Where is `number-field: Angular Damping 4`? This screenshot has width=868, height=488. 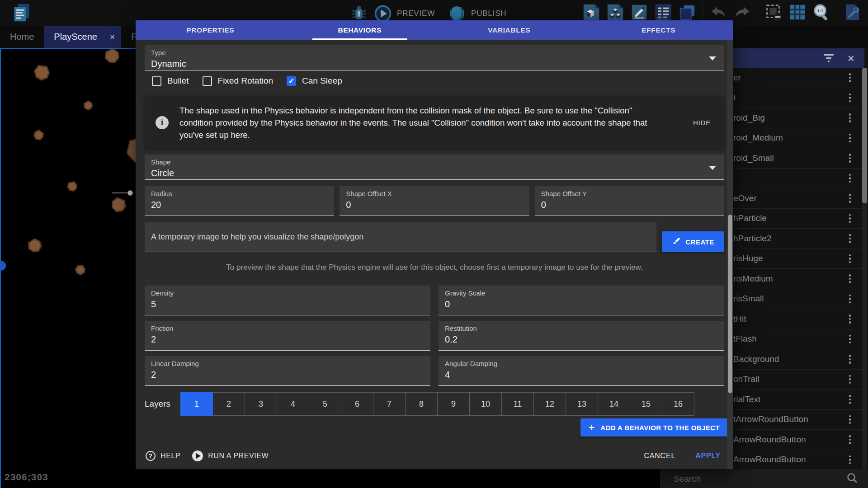
number-field: Angular Damping 4 is located at coordinates (581, 371).